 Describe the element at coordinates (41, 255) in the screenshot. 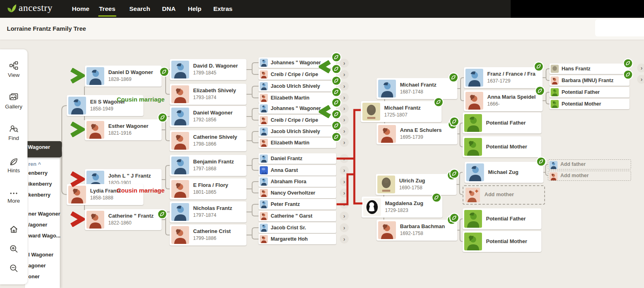

I see `flyout-item: l Wagoner` at that location.